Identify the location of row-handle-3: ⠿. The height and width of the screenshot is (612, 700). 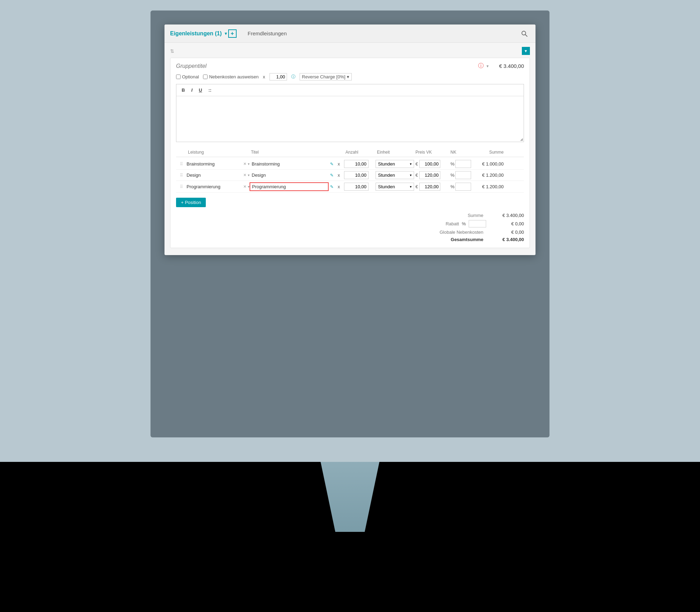
(181, 187).